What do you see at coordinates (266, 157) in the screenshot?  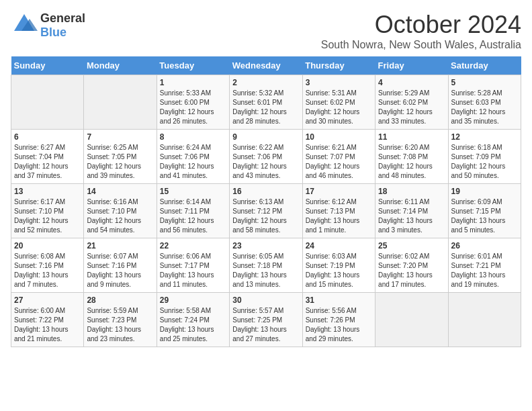 I see `week-row-1: 6Sunrise: 6:27 AM Sunset: 7:04 PM Daylig…` at bounding box center [266, 157].